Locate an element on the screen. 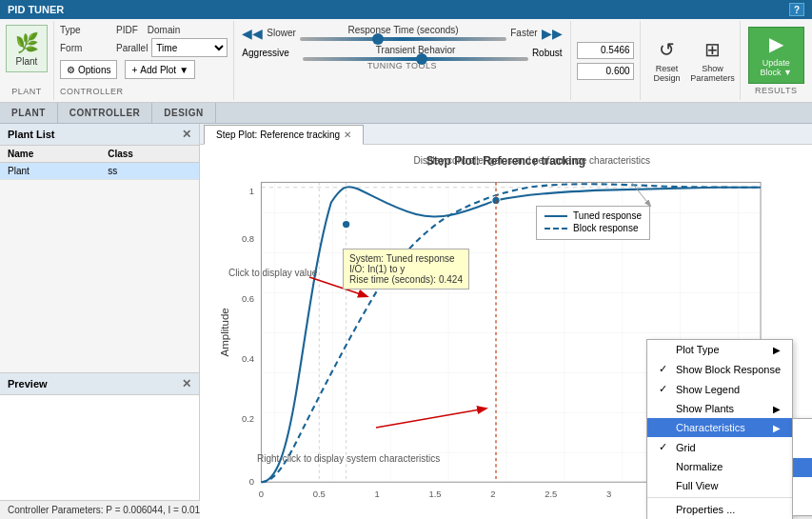 This screenshot has height=519, width=812. transient-behavior-label: Transient Behavior is located at coordinates (415, 50).